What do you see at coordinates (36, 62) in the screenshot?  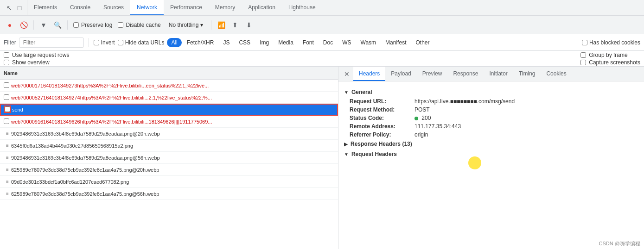 I see `show-overview-checkbox: Show overview` at bounding box center [36, 62].